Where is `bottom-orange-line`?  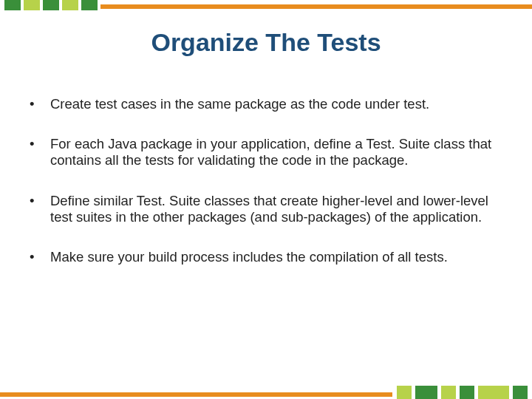
bottom-orange-line is located at coordinates (197, 395).